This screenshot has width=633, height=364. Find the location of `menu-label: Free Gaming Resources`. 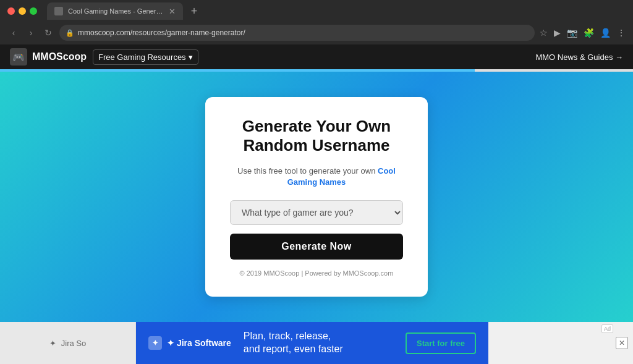

menu-label: Free Gaming Resources is located at coordinates (142, 57).